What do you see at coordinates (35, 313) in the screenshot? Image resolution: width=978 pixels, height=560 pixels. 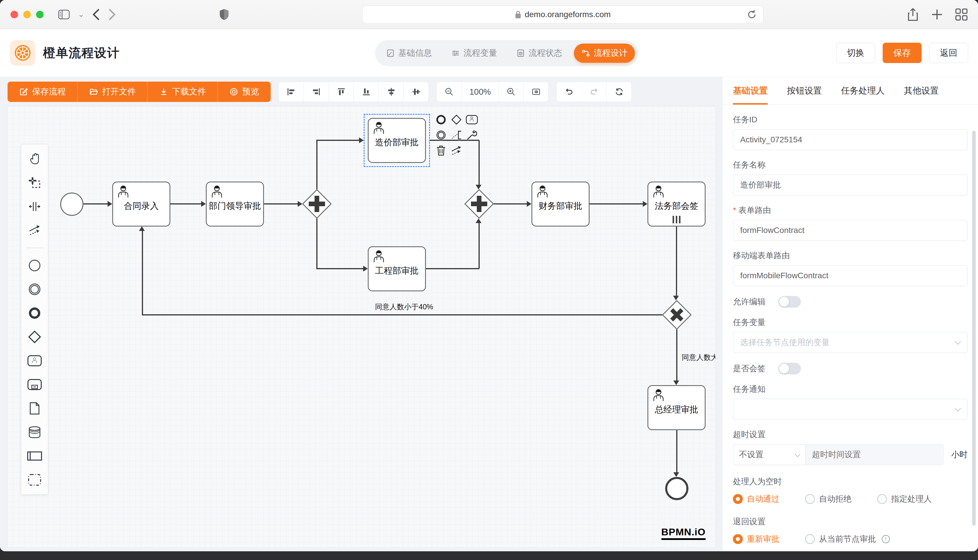 I see `create-end-event-icon` at bounding box center [35, 313].